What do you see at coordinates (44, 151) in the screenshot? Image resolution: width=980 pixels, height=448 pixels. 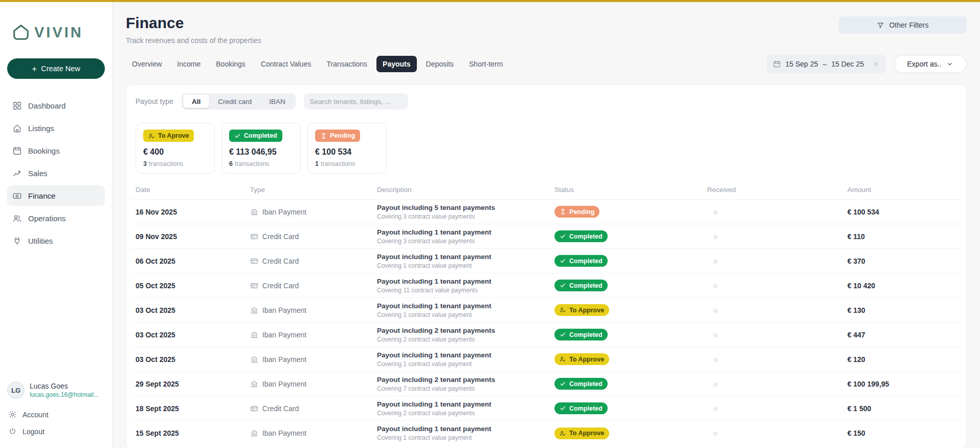 I see `sidebar-item-label: Bookings` at bounding box center [44, 151].